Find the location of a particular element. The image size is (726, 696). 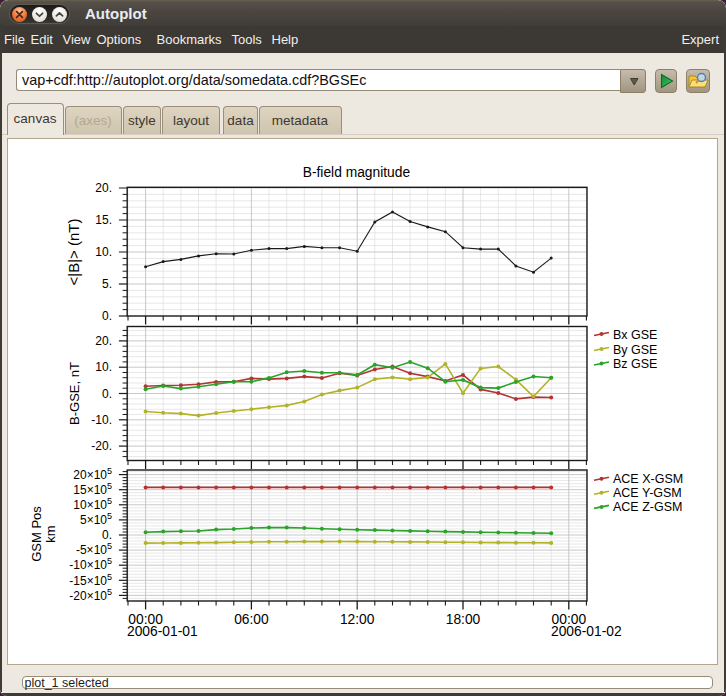

svg-text: 06:00 is located at coordinates (252, 620).